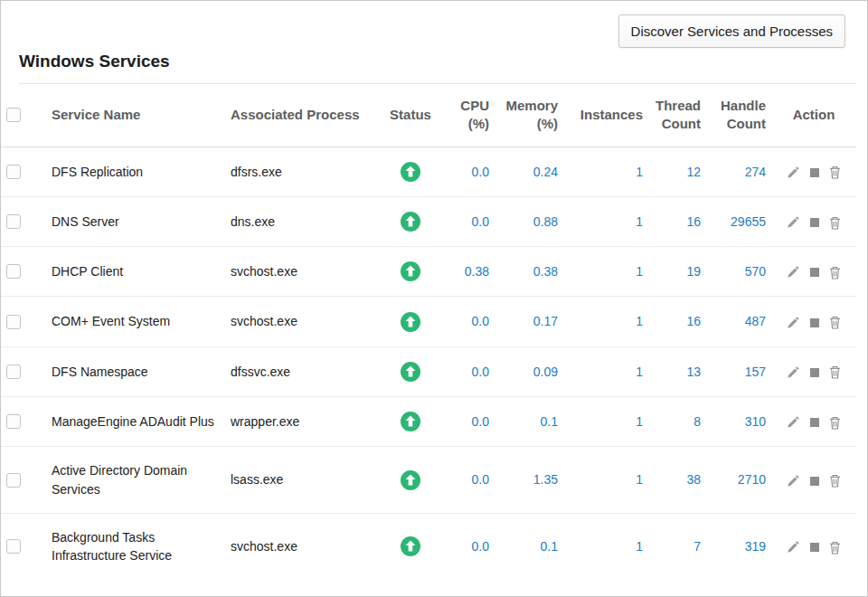 The width and height of the screenshot is (868, 597). Describe the element at coordinates (429, 422) in the screenshot. I see `table-row: ManageEngine ADAudit Plus wrapper.exe 0.…` at that location.